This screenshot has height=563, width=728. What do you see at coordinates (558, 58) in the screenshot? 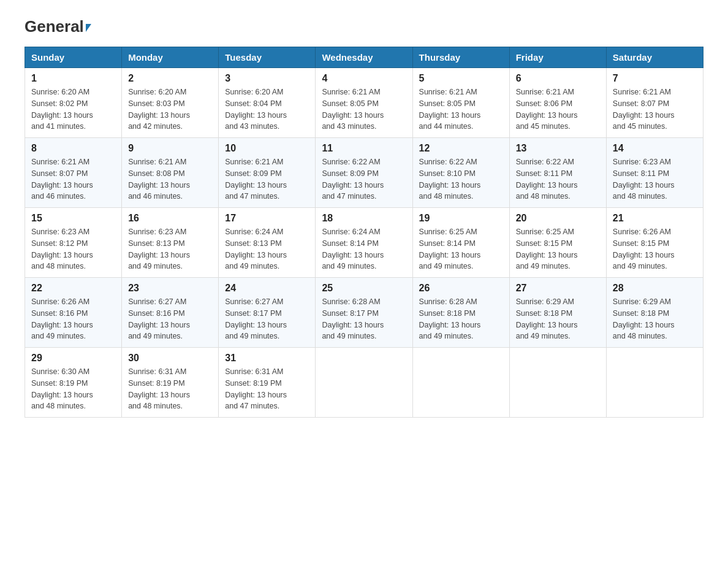
I see `header-cell-friday: Friday` at bounding box center [558, 58].